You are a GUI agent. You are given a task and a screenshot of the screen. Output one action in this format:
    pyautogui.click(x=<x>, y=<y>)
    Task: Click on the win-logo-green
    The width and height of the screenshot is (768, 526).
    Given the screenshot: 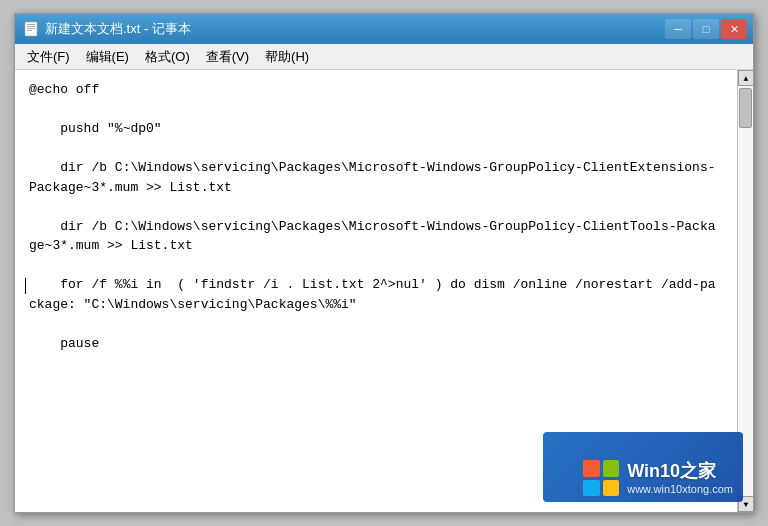 What is the action you would take?
    pyautogui.click(x=612, y=468)
    